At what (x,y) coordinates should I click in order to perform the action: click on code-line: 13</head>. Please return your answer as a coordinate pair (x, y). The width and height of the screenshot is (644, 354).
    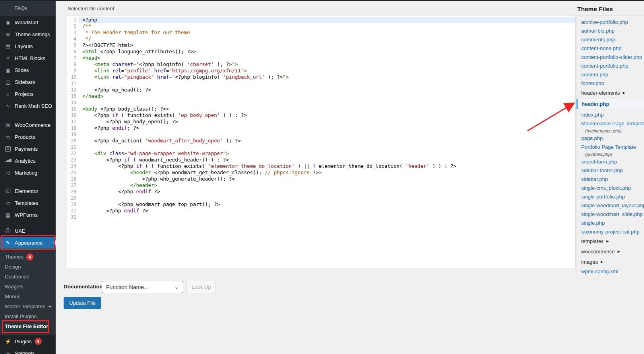
    Looking at the image, I should click on (321, 96).